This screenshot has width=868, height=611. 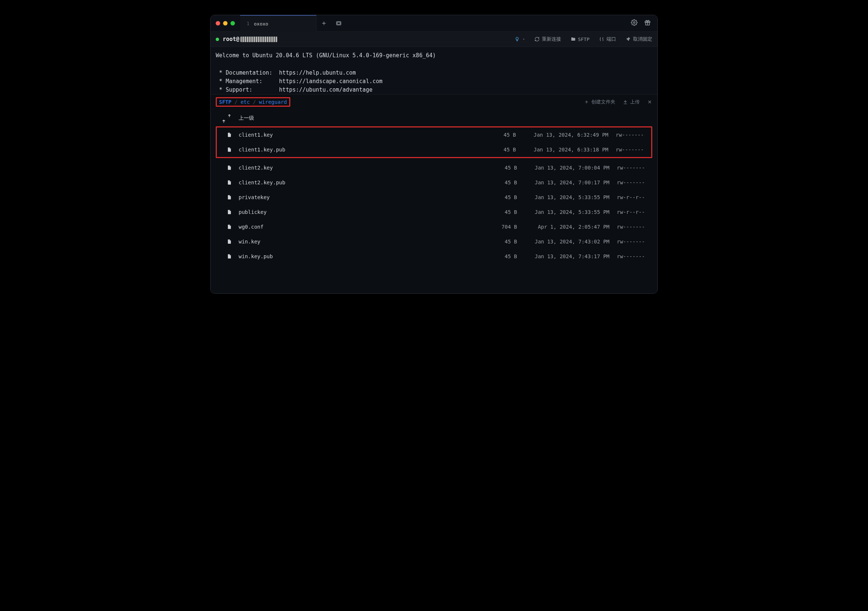 I want to click on crumb-etc: etc, so click(x=245, y=102).